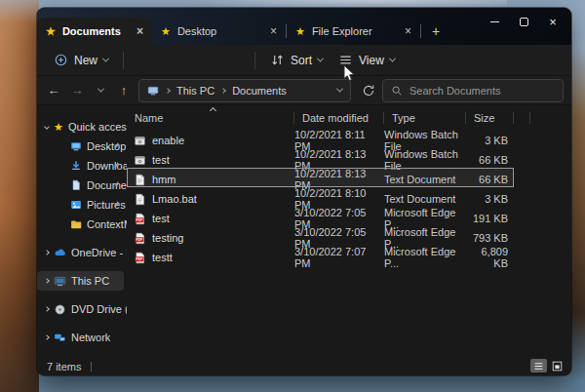  Describe the element at coordinates (304, 60) in the screenshot. I see `command-bar: New Sort` at that location.